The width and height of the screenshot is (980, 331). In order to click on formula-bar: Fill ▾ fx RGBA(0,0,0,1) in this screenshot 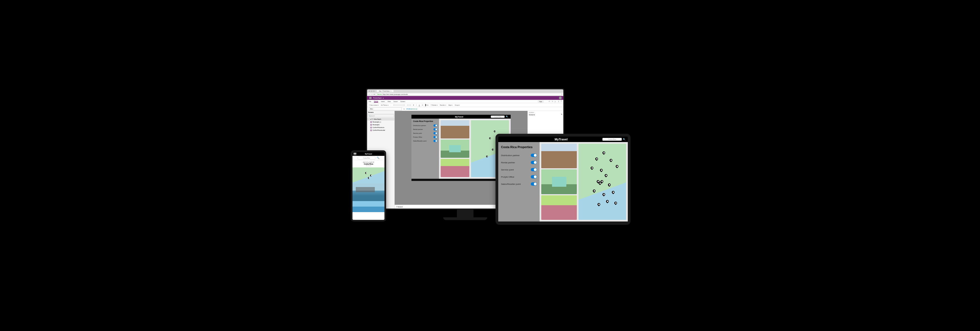, I will do `click(465, 109)`.